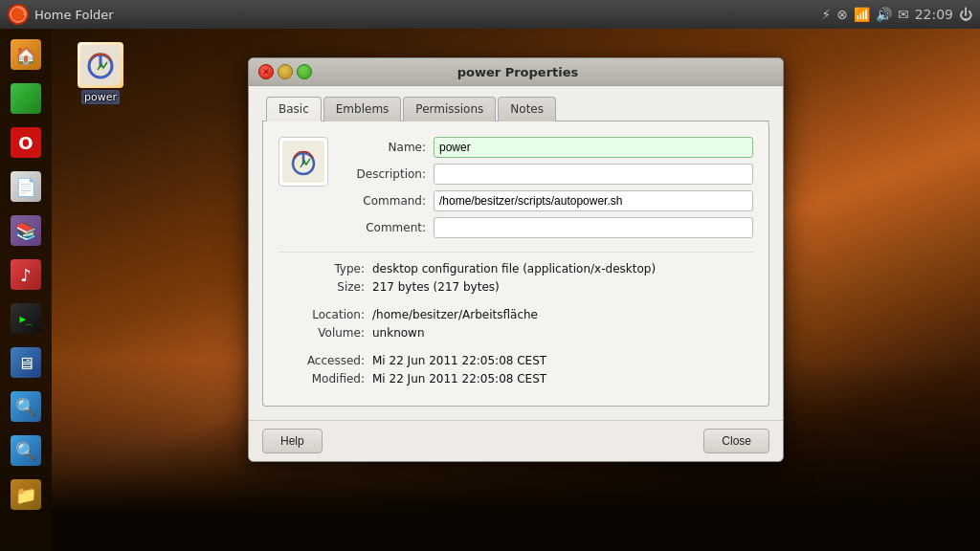 The height and width of the screenshot is (551, 980). What do you see at coordinates (26, 407) in the screenshot?
I see `sidebar-item-search: 🔍` at bounding box center [26, 407].